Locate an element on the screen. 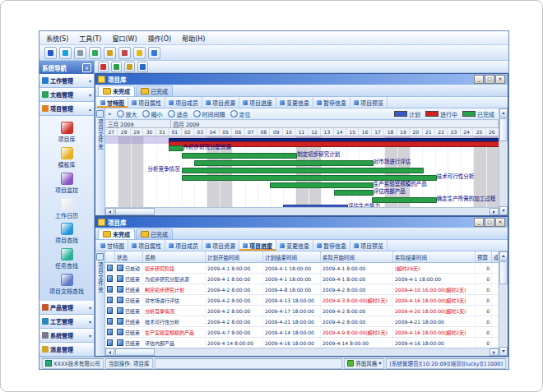 This screenshot has height=392, width=543. gantt-tool-button: 缩小 is located at coordinates (153, 114).